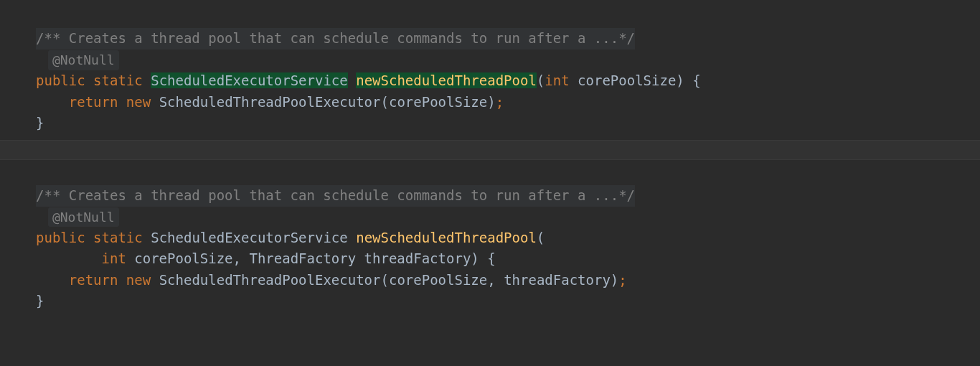 The image size is (980, 366). Describe the element at coordinates (623, 80) in the screenshot. I see `param-name: corePoolSize` at that location.